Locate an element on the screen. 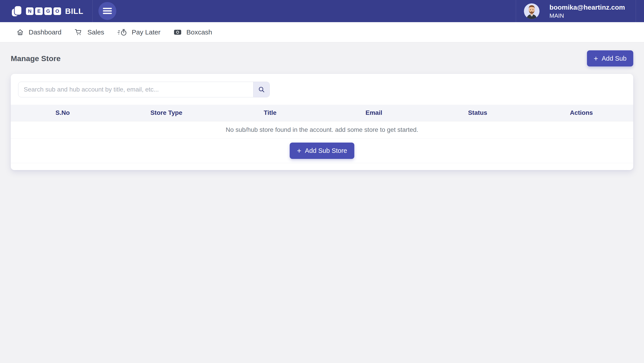  column-header-status: Status is located at coordinates (478, 113).